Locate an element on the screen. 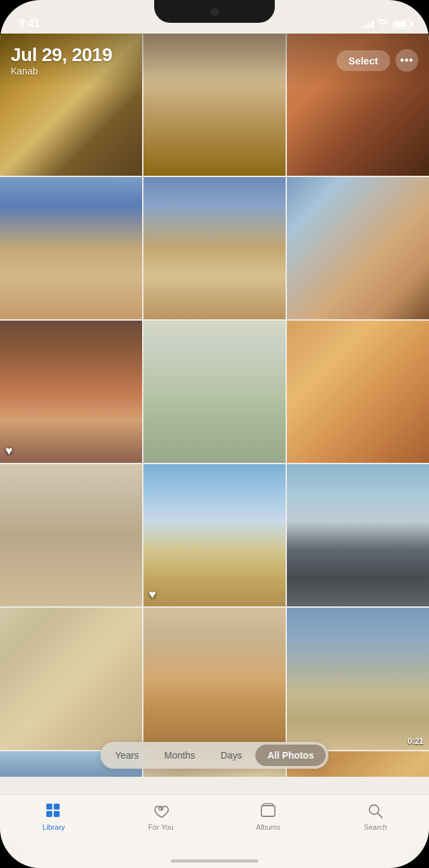 Image resolution: width=429 pixels, height=868 pixels. tab-allphotos: All Photos is located at coordinates (291, 755).